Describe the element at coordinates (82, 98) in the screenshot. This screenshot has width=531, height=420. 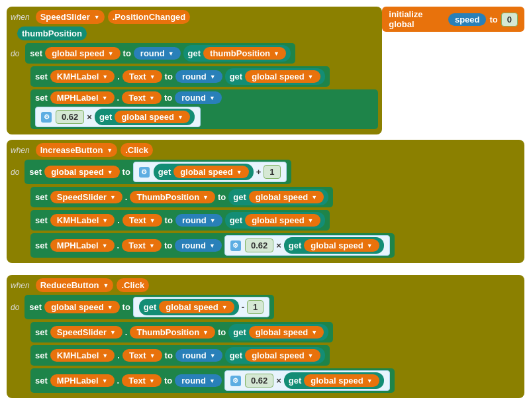
I see `mph-label-var-1: MPHLabel▼` at that location.